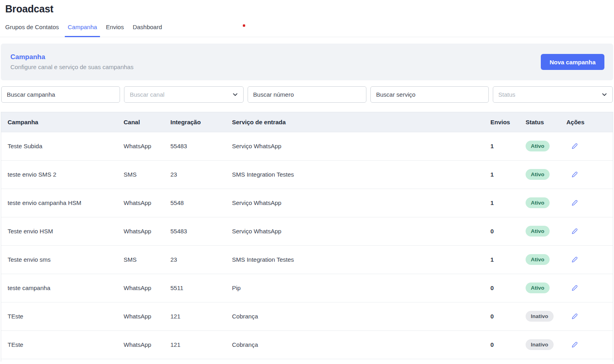  Describe the element at coordinates (430, 94) in the screenshot. I see `search-service-input` at that location.